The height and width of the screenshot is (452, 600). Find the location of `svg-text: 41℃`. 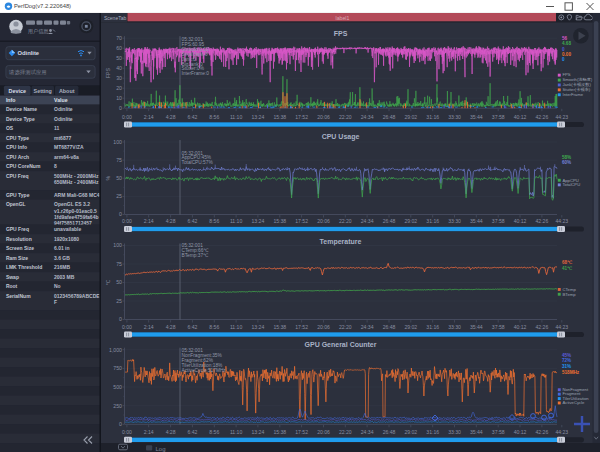

svg-text: 41℃ is located at coordinates (567, 268).